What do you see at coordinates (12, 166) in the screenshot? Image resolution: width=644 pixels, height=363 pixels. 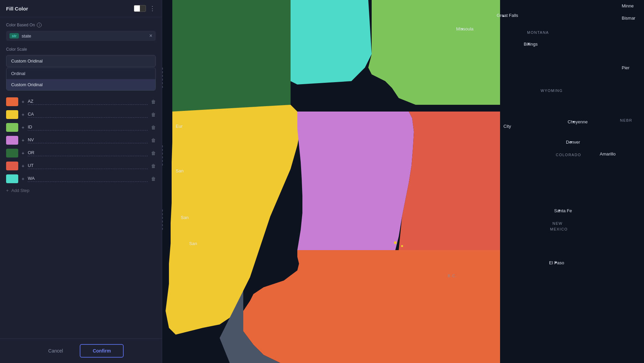 I see `color-swatch-ut` at bounding box center [12, 166].